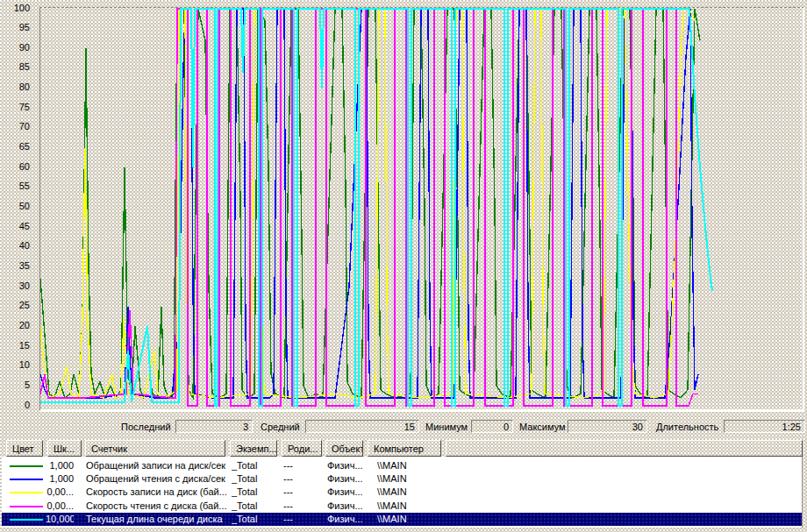  What do you see at coordinates (492, 426) in the screenshot?
I see `stat-value-minimum: 0` at bounding box center [492, 426].